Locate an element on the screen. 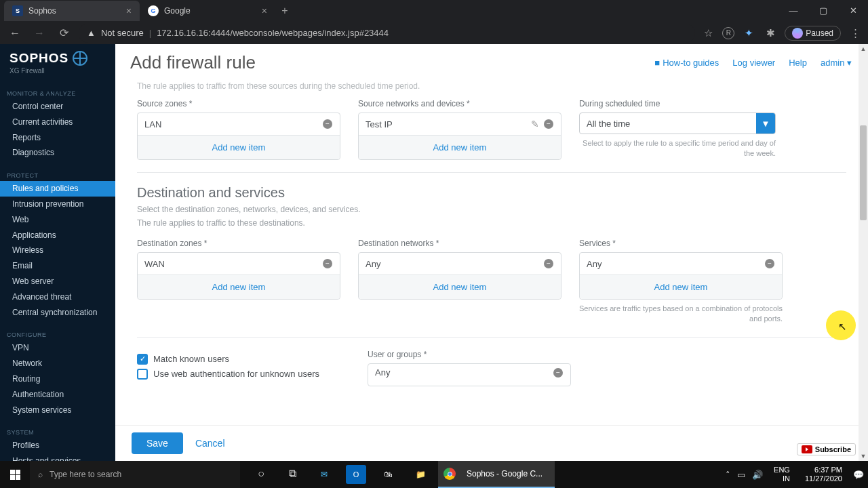  start-button is located at coordinates (15, 474).